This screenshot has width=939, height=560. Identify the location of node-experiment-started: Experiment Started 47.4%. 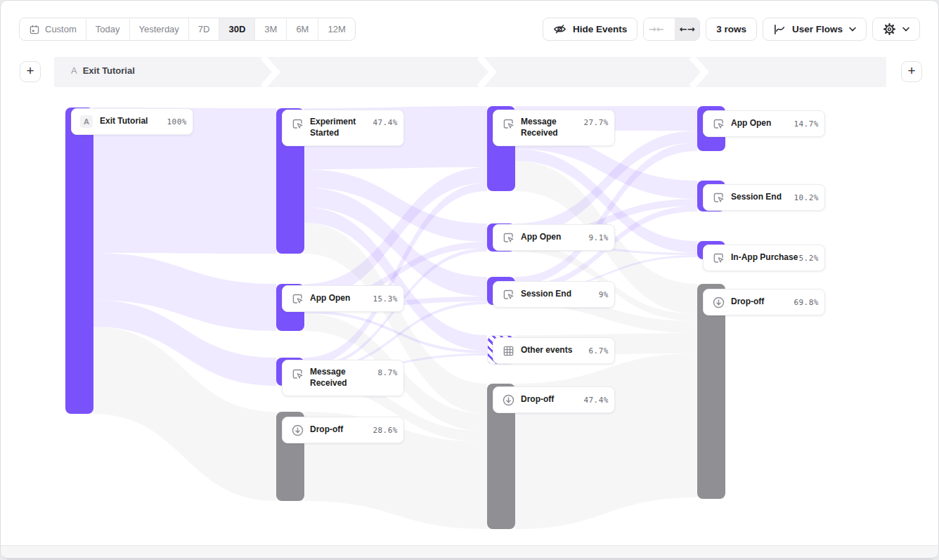
(343, 128).